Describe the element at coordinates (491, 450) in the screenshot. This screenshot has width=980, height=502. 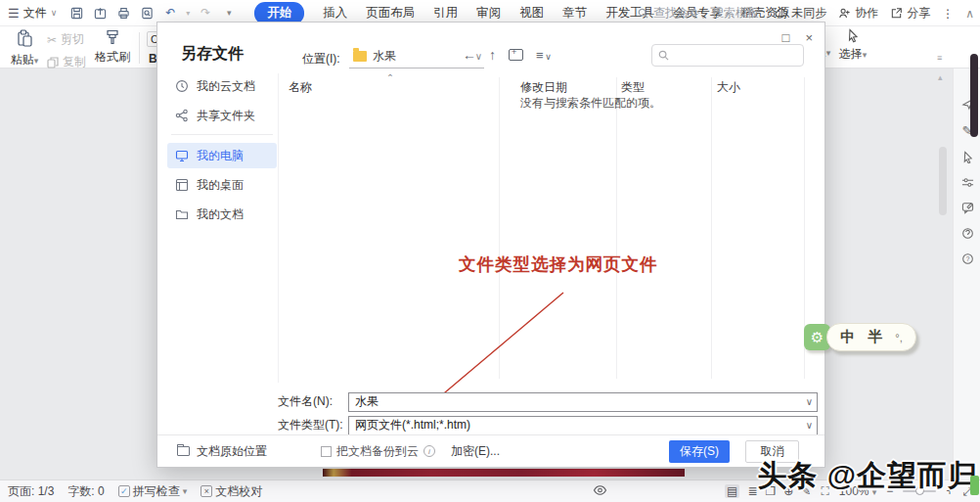
I see `dialog-footer: 文档原始位置 把文档备份到云 i 加密(E)... 保存(S) 取消` at that location.